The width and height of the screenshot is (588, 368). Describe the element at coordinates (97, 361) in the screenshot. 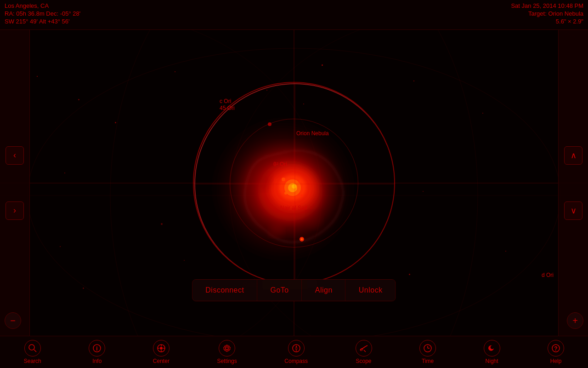

I see `info-label: Info` at that location.